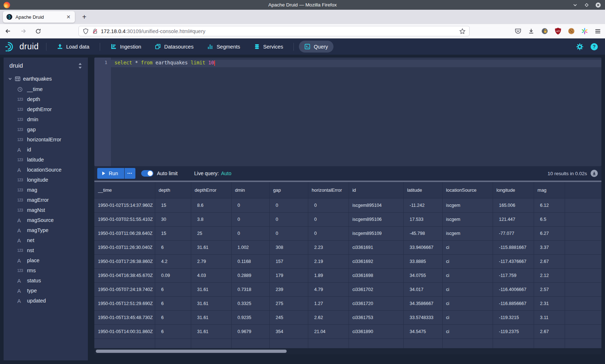  Describe the element at coordinates (46, 190) in the screenshot. I see `sidebar-column-mag: 123mag` at that location.